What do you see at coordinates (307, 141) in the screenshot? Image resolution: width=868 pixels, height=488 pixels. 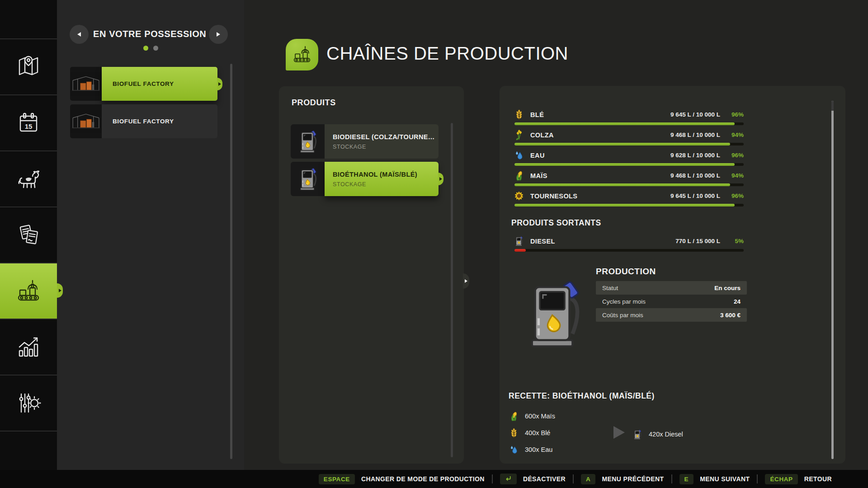 I see `product-thumbnail` at bounding box center [307, 141].